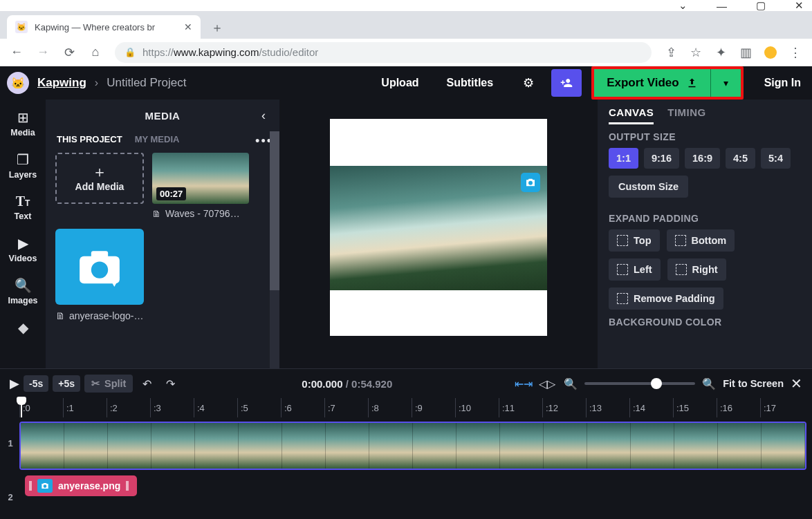 The image size is (812, 519). What do you see at coordinates (705, 234) in the screenshot?
I see `right-panel: CANVAS TIMING OUTPUT SIZE 1:1 9:16 16:9 …` at bounding box center [705, 234].